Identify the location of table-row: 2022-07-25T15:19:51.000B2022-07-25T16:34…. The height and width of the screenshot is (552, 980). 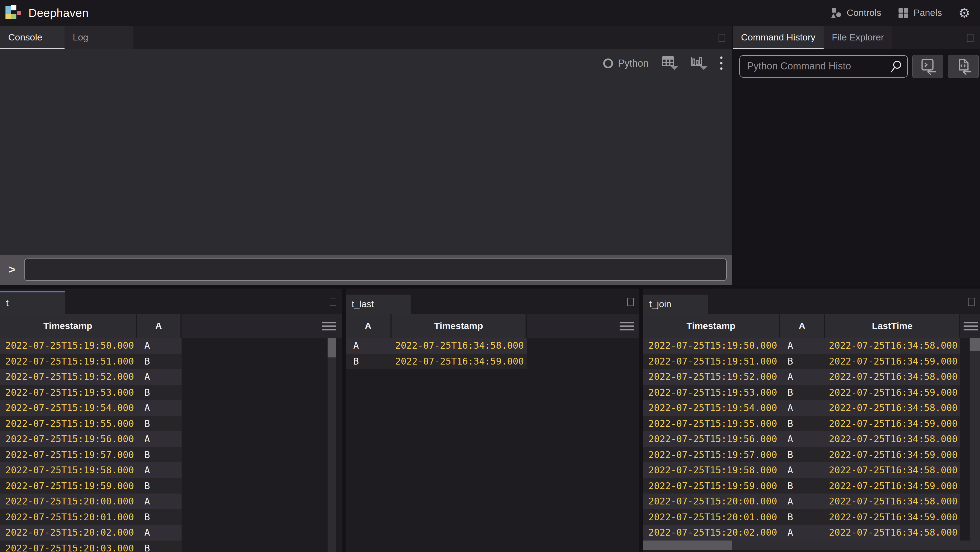
(802, 361).